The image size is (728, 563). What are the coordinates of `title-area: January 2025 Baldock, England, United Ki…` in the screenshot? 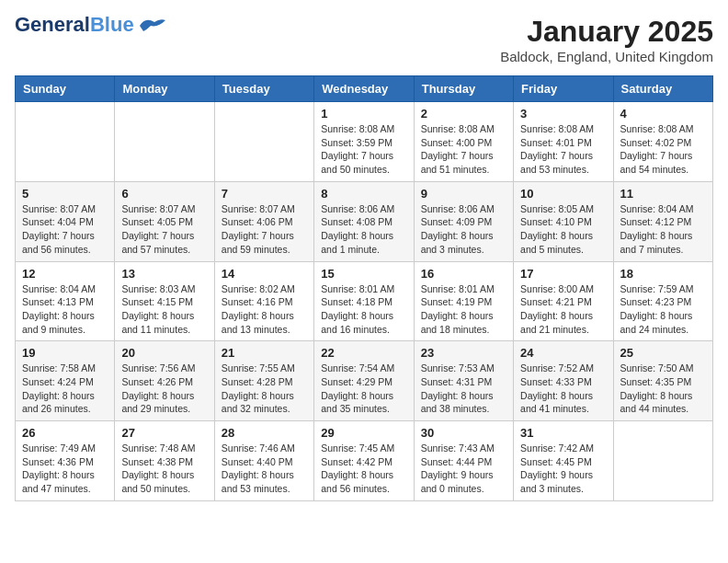 It's located at (607, 40).